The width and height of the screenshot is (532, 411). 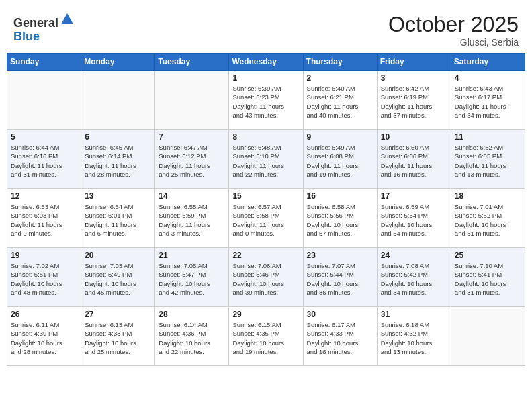 I want to click on calendar-week-row: 19Sunrise: 7:02 AM Sunset: 5:51 PM Dayli…, so click(x=266, y=277).